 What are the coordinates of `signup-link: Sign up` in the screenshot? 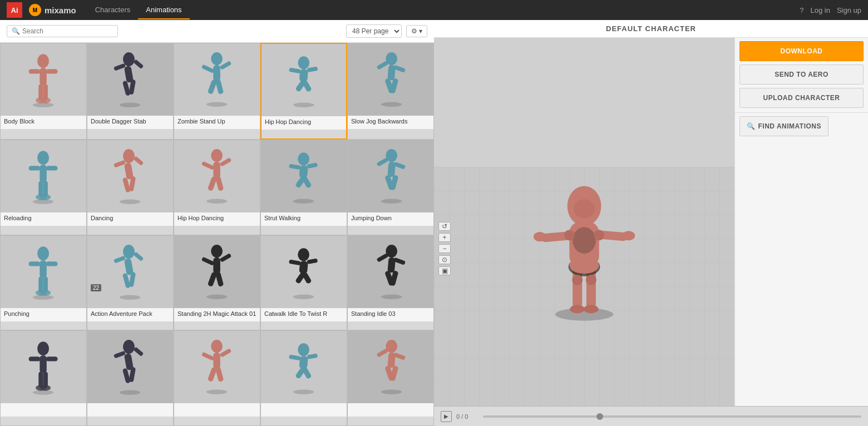 It's located at (849, 10).